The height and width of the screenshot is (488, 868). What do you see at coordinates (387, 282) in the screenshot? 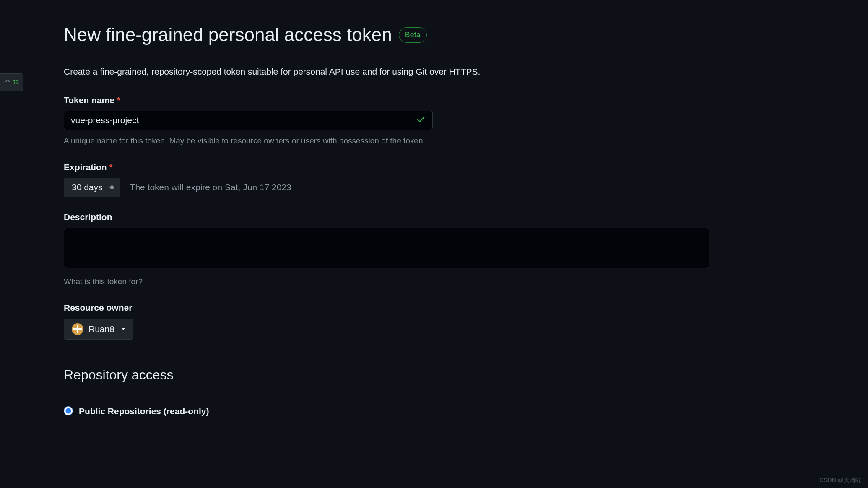
I see `description-help: What is this token for?` at bounding box center [387, 282].